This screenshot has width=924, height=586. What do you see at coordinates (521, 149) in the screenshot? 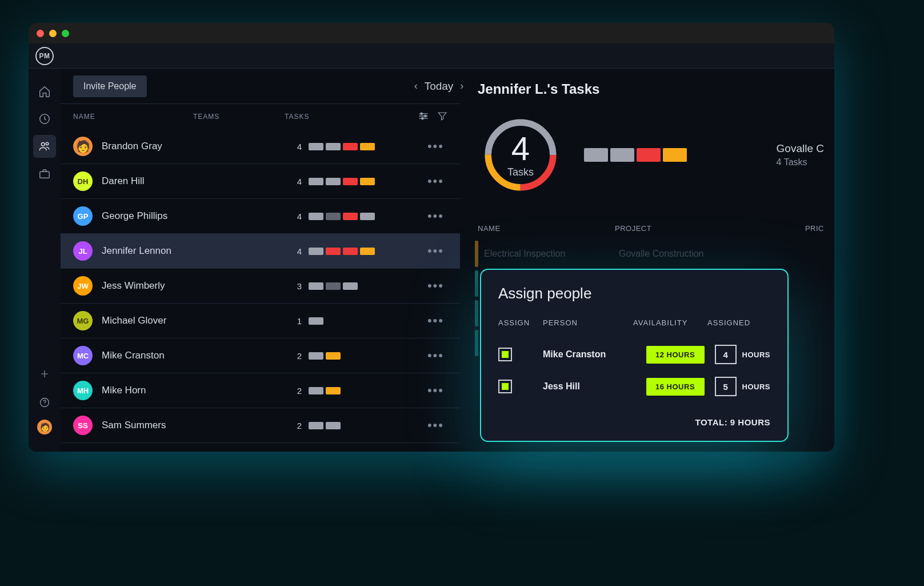
I see `donut-center-value: 4` at bounding box center [521, 149].